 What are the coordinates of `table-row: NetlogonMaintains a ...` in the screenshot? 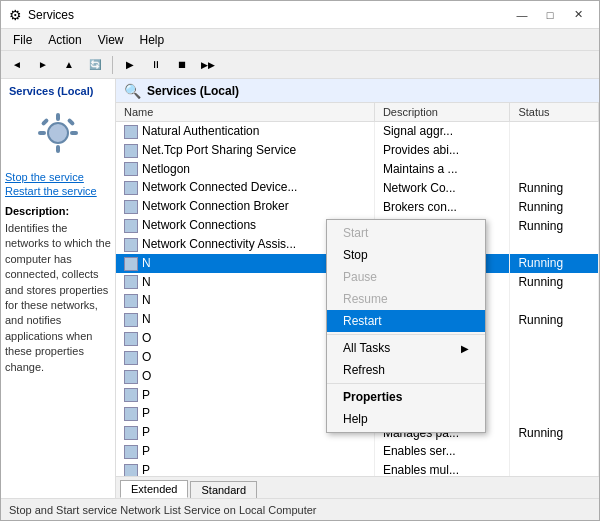 It's located at (358, 170).